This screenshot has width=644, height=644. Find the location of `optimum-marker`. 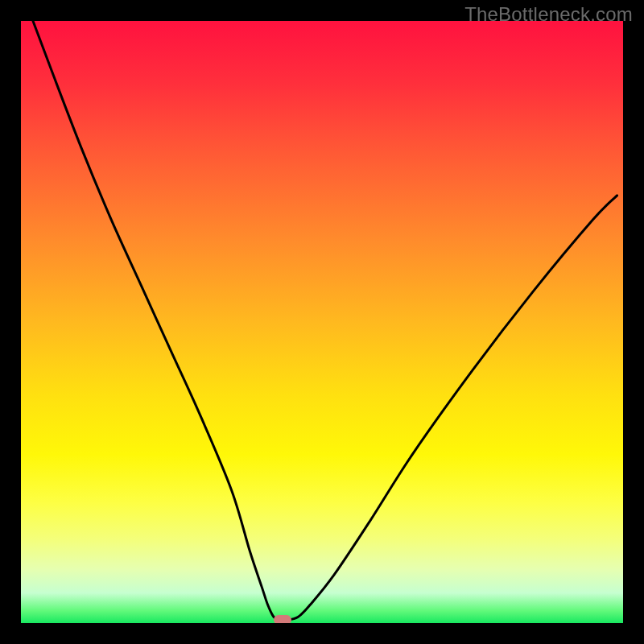

optimum-marker is located at coordinates (283, 619).